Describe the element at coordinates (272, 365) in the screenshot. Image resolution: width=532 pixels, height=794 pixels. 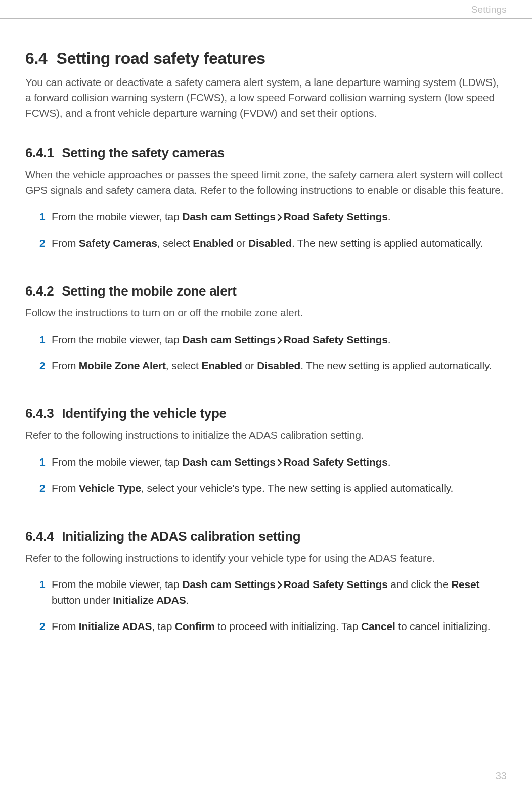
I see `step-text: From Mobile Zone Alert, select Enabled o…` at that location.